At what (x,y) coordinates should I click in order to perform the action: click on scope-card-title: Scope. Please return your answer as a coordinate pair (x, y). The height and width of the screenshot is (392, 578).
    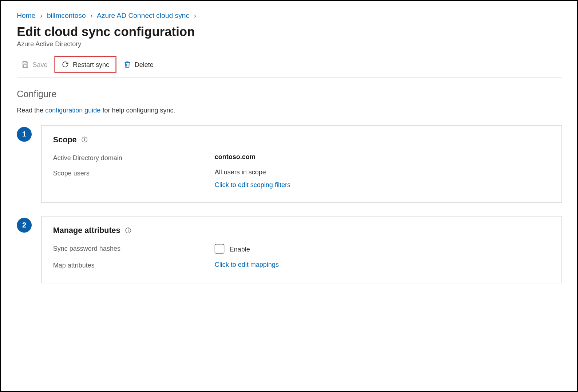
    Looking at the image, I should click on (65, 140).